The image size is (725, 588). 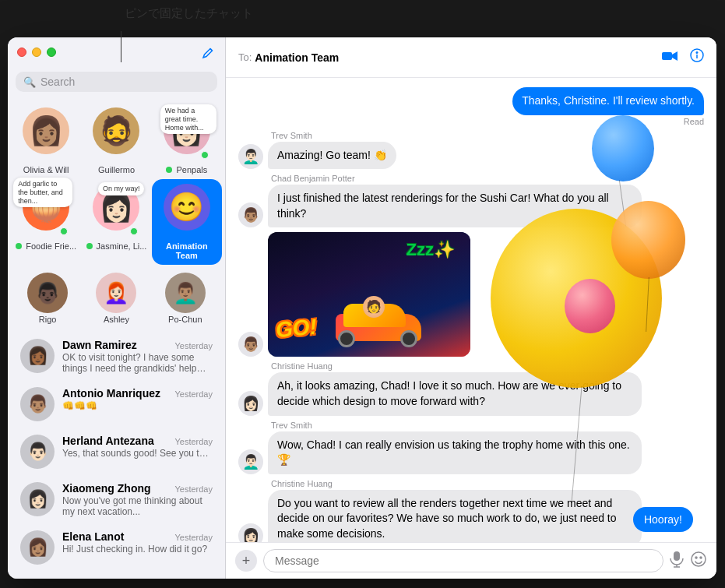 What do you see at coordinates (471, 150) in the screenshot?
I see `msg-row-trev1: Trev Smith 👨🏻‍🦱 Amazing! Go team! 👏` at bounding box center [471, 150].